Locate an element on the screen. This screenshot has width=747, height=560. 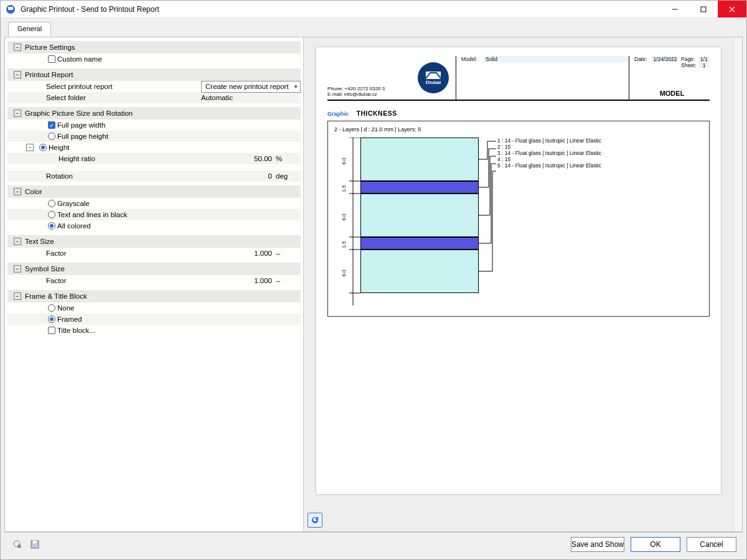
tabstrip: General is located at coordinates (374, 29).